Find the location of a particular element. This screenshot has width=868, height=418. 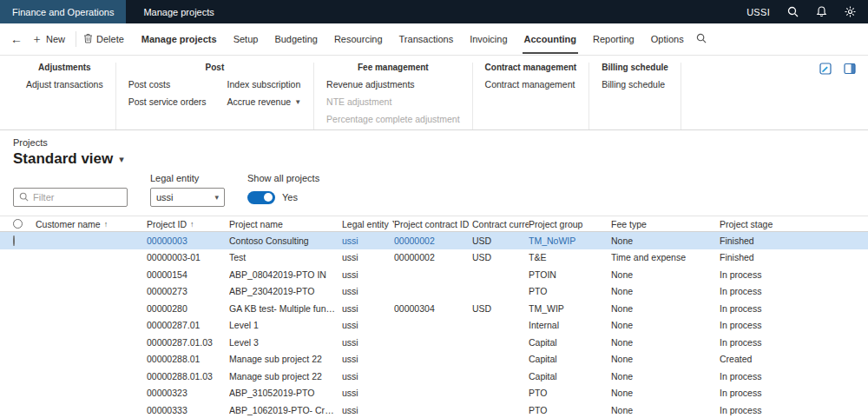

row-select-radio is located at coordinates (14, 241).